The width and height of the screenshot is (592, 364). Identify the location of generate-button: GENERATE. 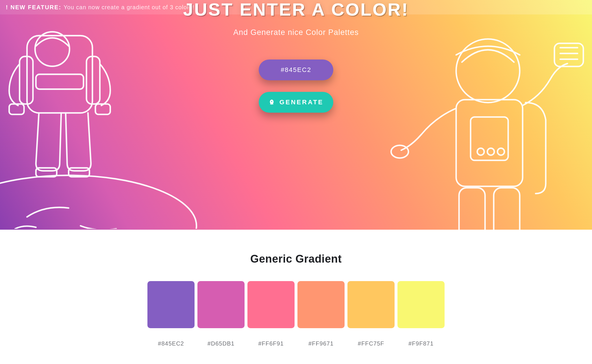
(296, 102).